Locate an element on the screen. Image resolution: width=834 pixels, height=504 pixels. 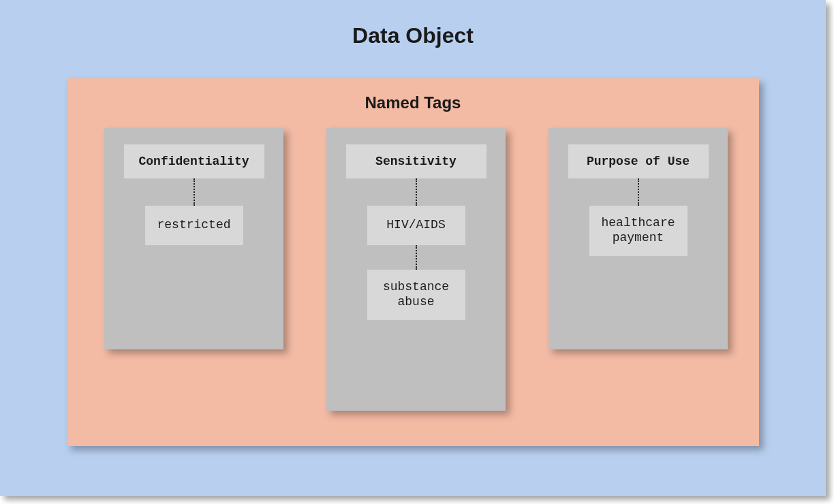
tag-header-purpose-of-use: Purpose of Use is located at coordinates (638, 161).